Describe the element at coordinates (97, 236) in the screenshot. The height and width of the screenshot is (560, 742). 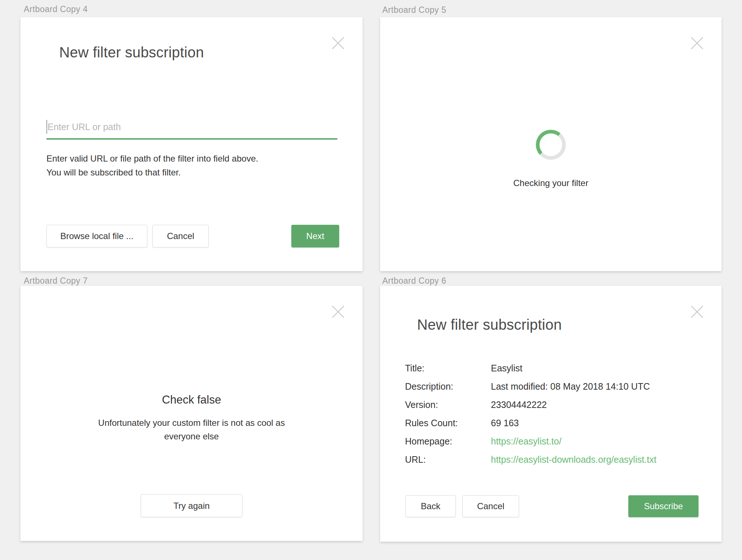
I see `browse-local-file-button: Browse local file ...` at that location.